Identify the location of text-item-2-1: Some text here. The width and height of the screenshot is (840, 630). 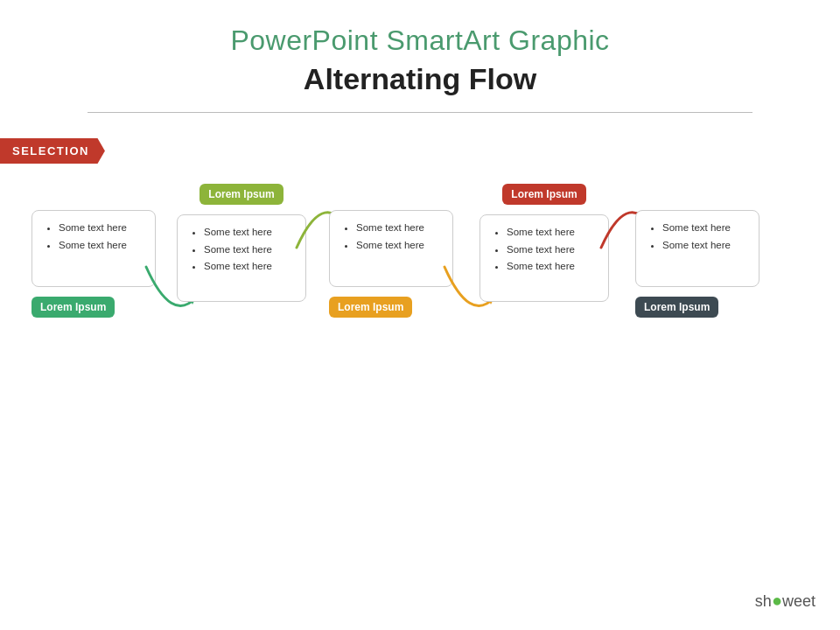
(248, 233).